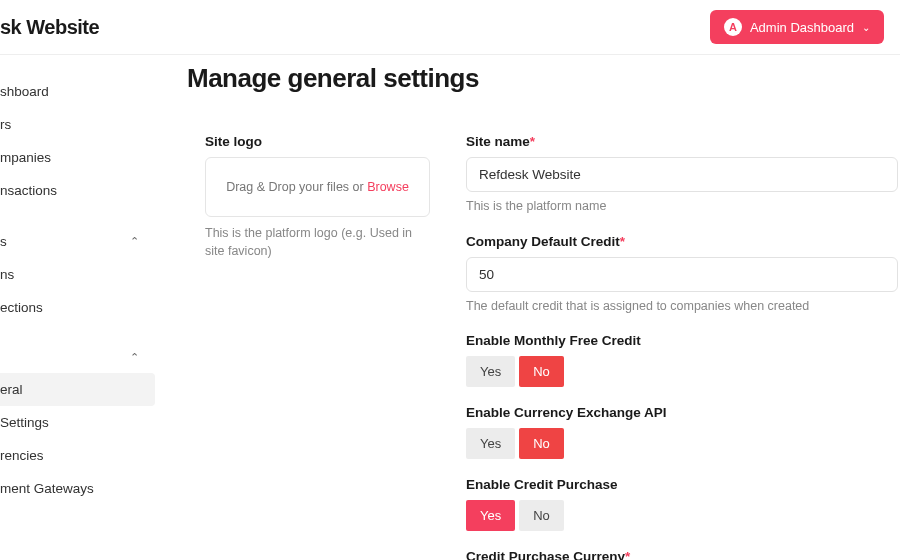 Image resolution: width=900 pixels, height=560 pixels. What do you see at coordinates (450, 28) in the screenshot?
I see `app-header: sk Website A Admin Dashboard ⌄` at bounding box center [450, 28].